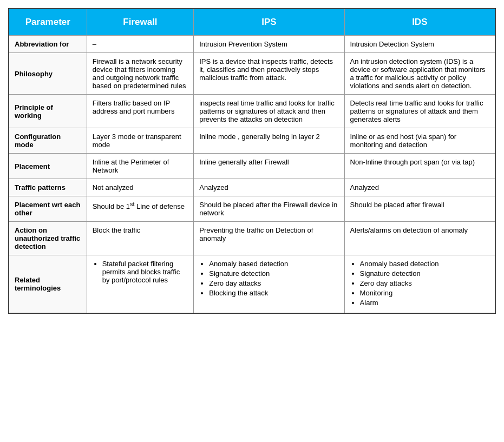 Image resolution: width=504 pixels, height=442 pixels. Describe the element at coordinates (269, 285) in the screenshot. I see `ips-cell: Anomaly based detectionSignature detecti…` at that location.